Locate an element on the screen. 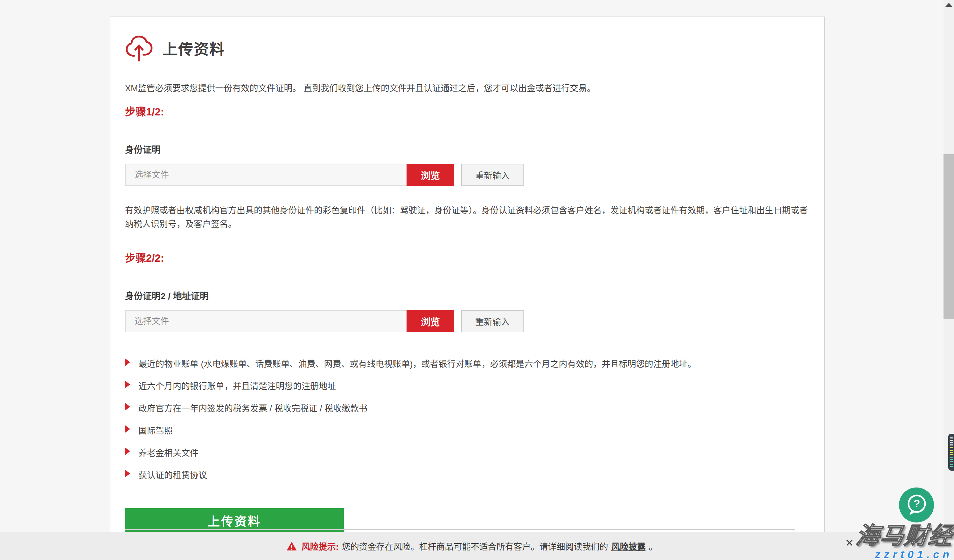  stripe-segment-yellow is located at coordinates (952, 451).